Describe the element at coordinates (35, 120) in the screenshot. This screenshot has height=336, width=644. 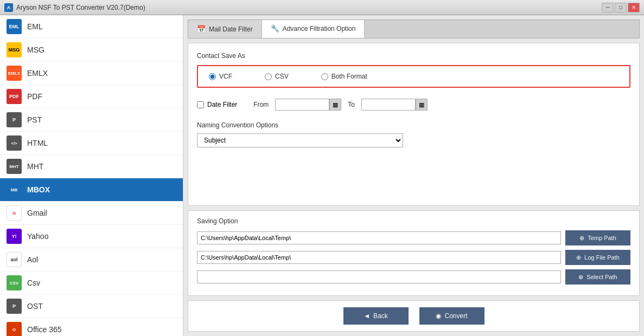
I see `sidebar-label-pst: PST` at that location.